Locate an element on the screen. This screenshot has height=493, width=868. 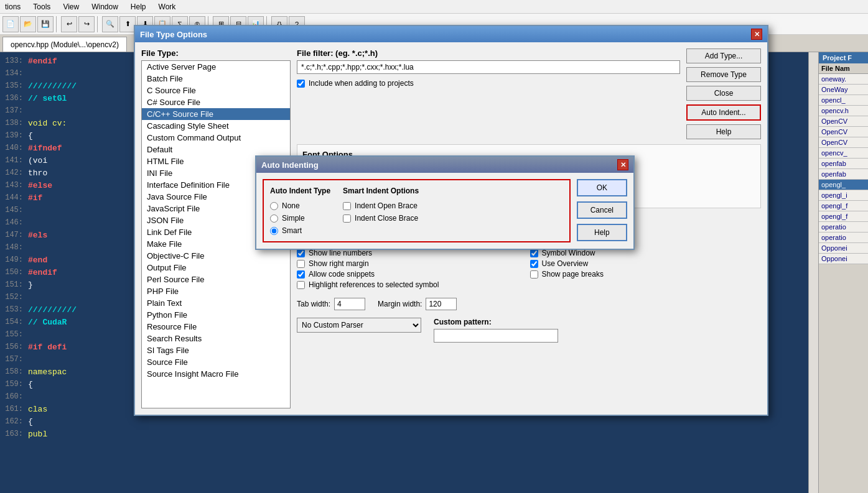
fto-title: File Type Options is located at coordinates (174, 35).